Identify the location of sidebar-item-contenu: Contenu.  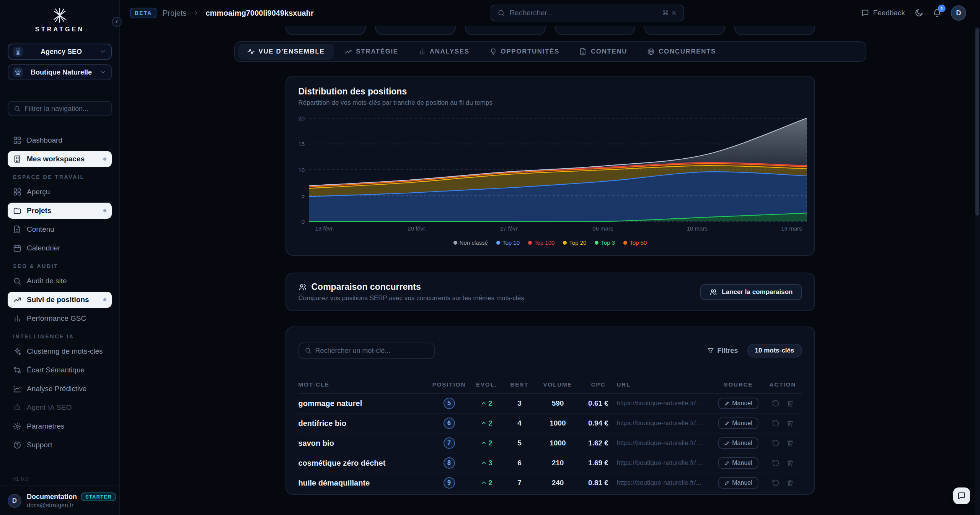
(60, 229).